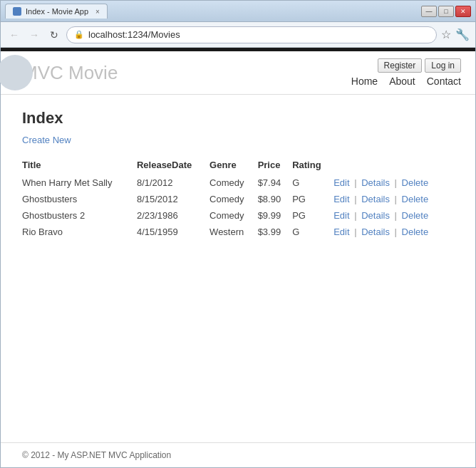  What do you see at coordinates (238, 215) in the screenshot?
I see `table-row: Ghostbusters 2 2/23/1986 Comedy $9.99 PG…` at bounding box center [238, 215].